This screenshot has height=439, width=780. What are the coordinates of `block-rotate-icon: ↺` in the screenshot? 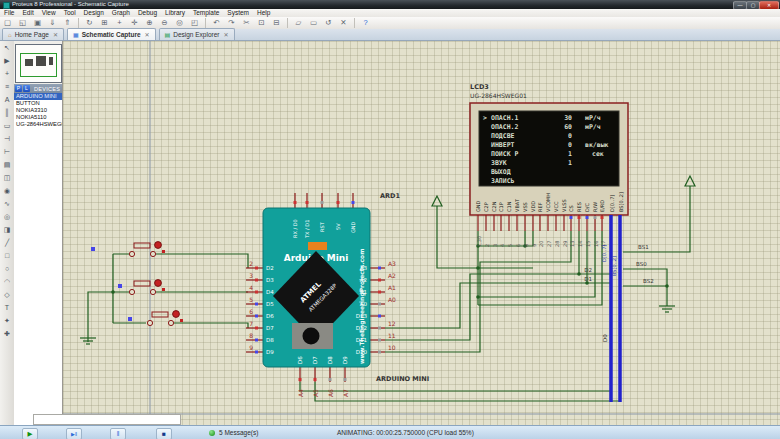 It's located at (328, 23).